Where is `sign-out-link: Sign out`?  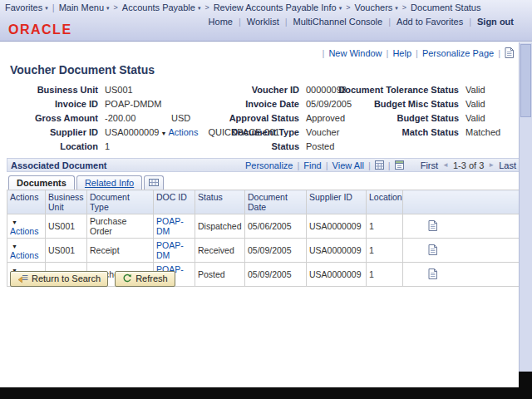 sign-out-link: Sign out is located at coordinates (495, 22).